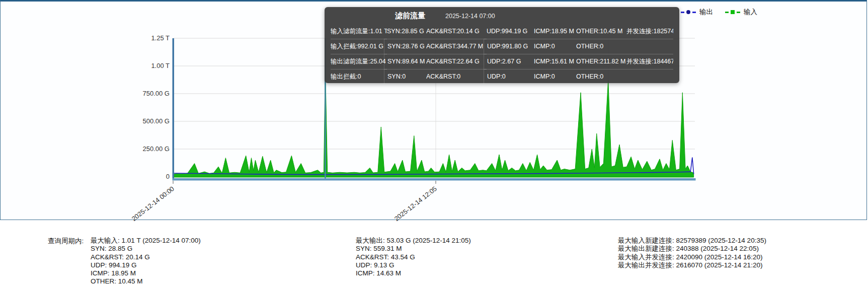 Image resolution: width=868 pixels, height=288 pixels. Describe the element at coordinates (456, 31) in the screenshot. I see `tooltip-cell: ACK&RST:20.14 G` at that location.